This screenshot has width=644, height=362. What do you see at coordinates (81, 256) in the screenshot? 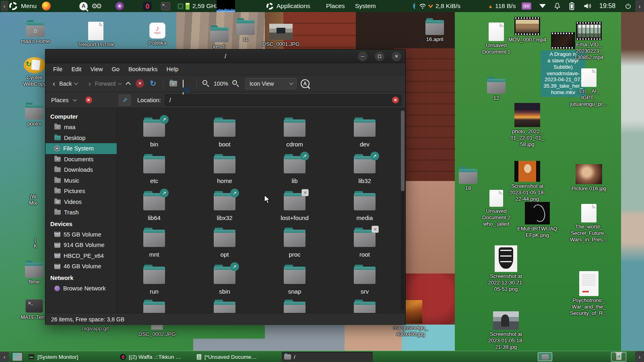
I see `sidebar-item-hbcd-pe-x64: HBCD_PE_x64` at bounding box center [81, 256].